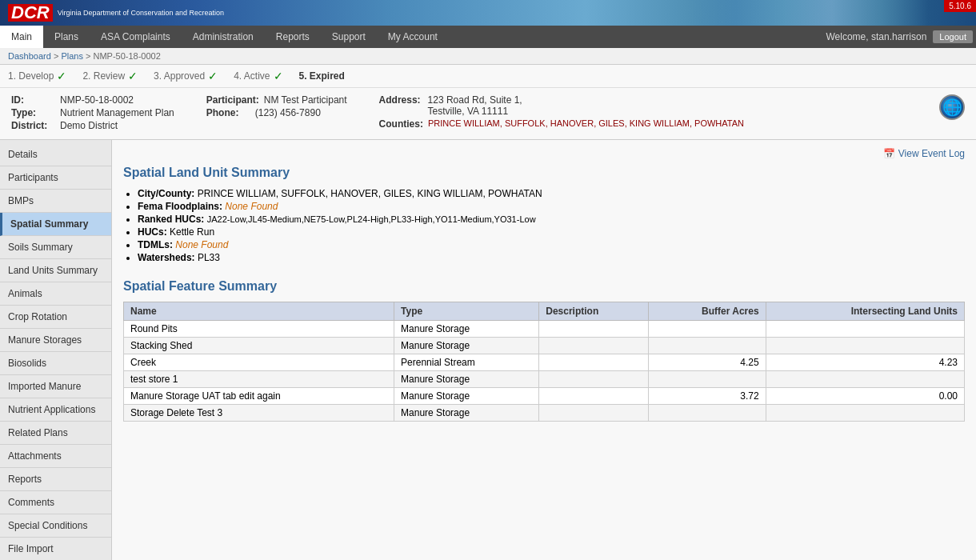  I want to click on plan-info-bar: ID: NMP-50-18-0002 Type: Nutrient Manage…, so click(488, 114).